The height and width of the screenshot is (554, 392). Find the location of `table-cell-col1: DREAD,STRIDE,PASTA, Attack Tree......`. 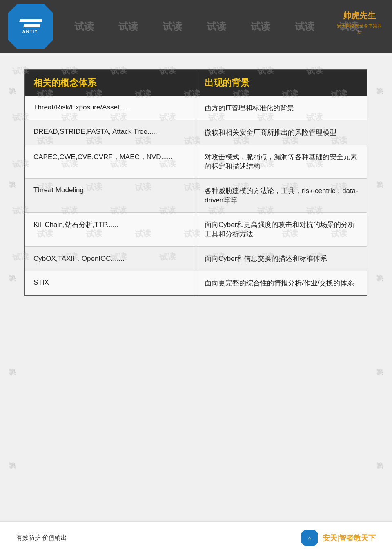

table-cell-col1: DREAD,STRIDE,PASTA, Attack Tree...... is located at coordinates (110, 133).